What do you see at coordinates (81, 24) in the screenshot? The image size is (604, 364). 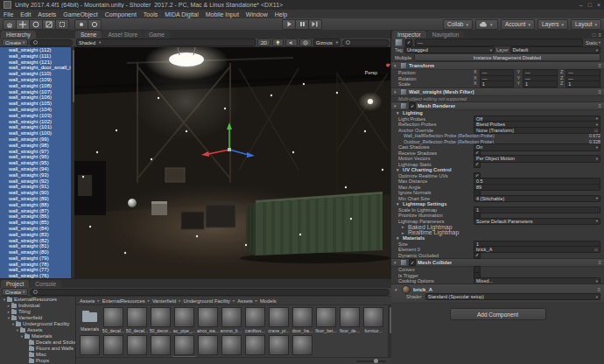 I see `pivot-toggle-icon` at bounding box center [81, 24].